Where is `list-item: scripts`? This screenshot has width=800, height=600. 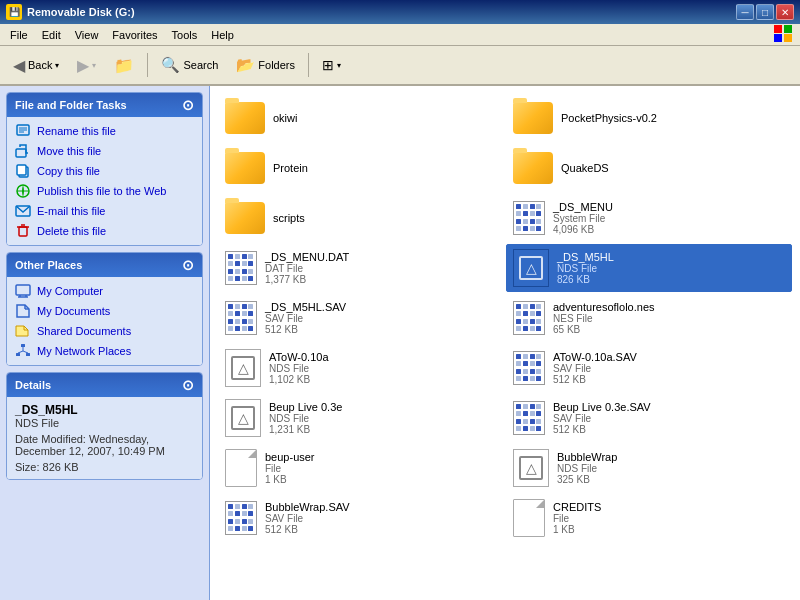 list-item: scripts is located at coordinates (361, 218).